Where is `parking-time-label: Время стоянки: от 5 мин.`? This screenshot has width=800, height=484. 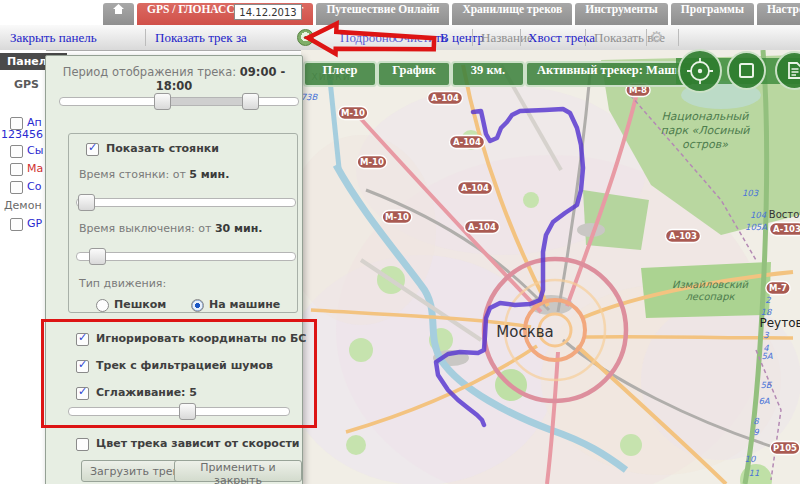 parking-time-label: Время стоянки: от 5 мин. is located at coordinates (154, 174).